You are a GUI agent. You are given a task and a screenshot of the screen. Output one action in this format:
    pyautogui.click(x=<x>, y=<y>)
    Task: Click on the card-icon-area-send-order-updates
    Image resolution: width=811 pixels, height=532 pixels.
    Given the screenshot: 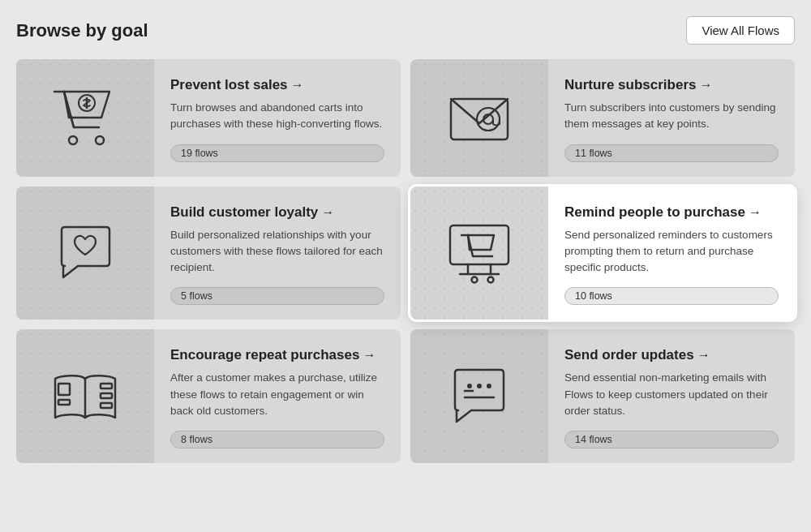 What is the action you would take?
    pyautogui.click(x=479, y=396)
    